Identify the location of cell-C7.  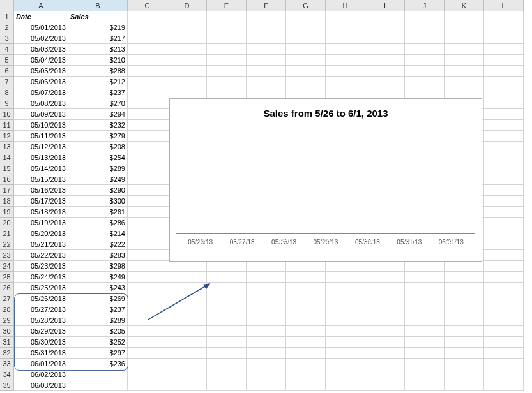
(148, 82).